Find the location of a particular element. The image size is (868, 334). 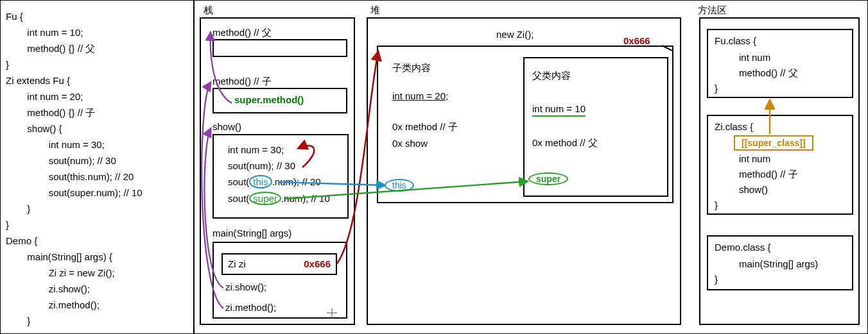

code-line: main(String[] args) { is located at coordinates (59, 256).